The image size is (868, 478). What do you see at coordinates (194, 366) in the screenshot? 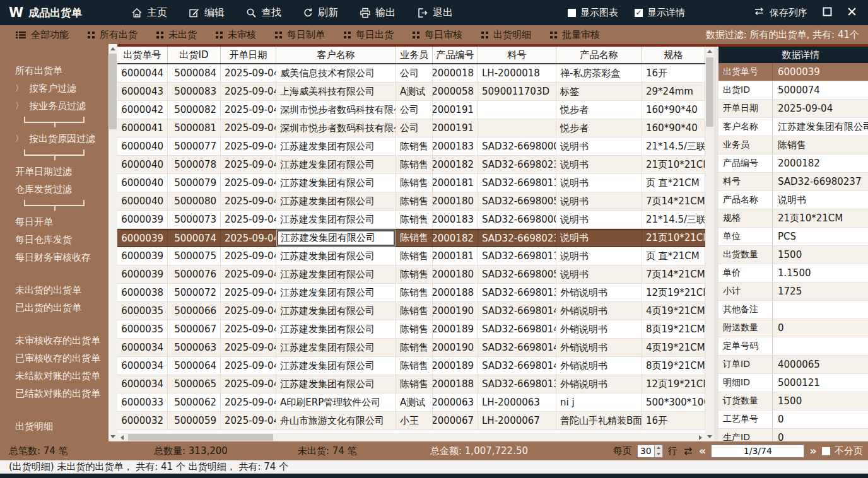
I see `table-cell: 5000064` at bounding box center [194, 366].